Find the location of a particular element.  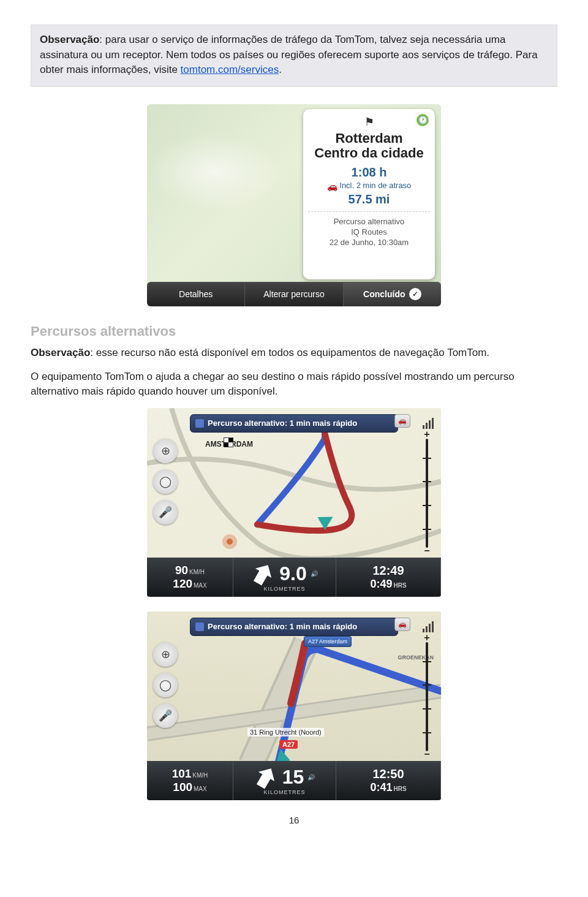

clock-time: 12:49 is located at coordinates (388, 571).